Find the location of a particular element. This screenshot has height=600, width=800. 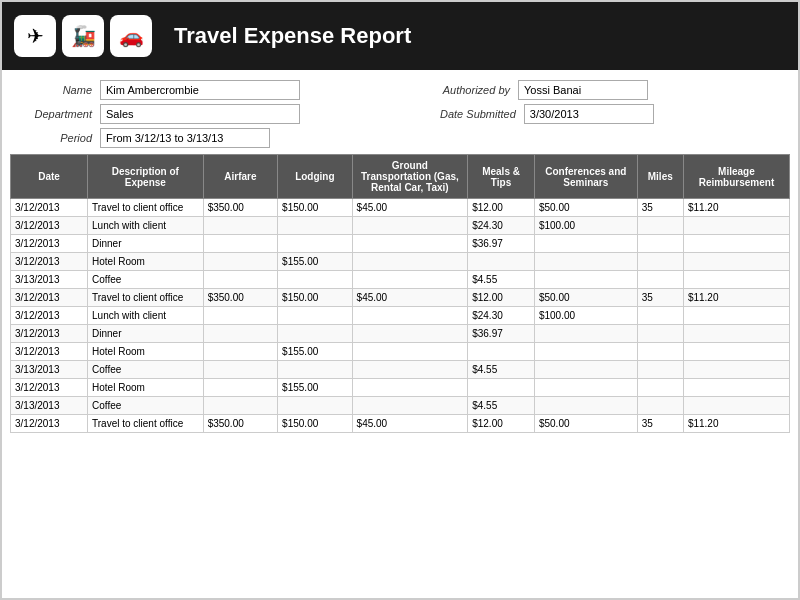

name-row: Name is located at coordinates (191, 90).